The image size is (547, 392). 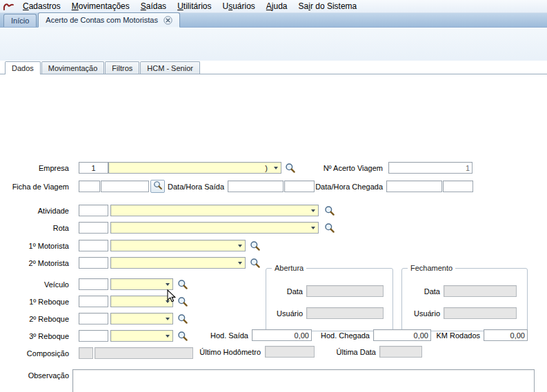 What do you see at coordinates (425, 291) in the screenshot?
I see `fechamento-data-label: Data` at bounding box center [425, 291].